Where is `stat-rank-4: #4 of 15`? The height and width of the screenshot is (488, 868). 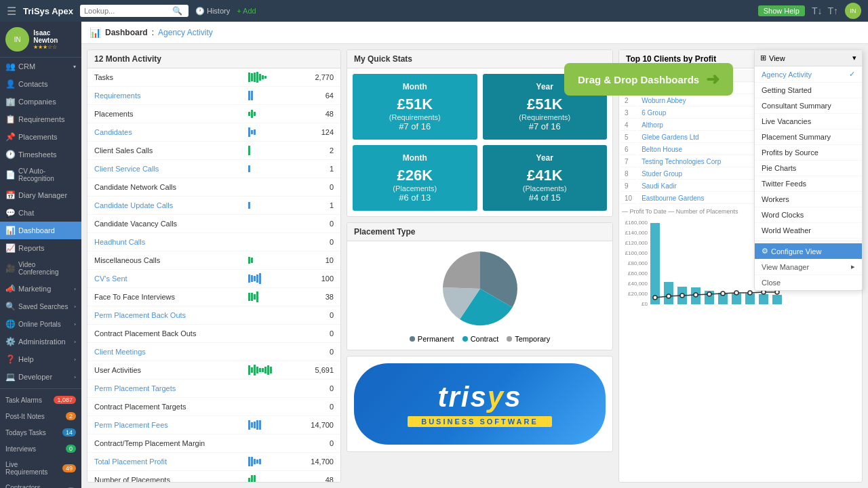 stat-rank-4: #4 of 15 is located at coordinates (545, 198).